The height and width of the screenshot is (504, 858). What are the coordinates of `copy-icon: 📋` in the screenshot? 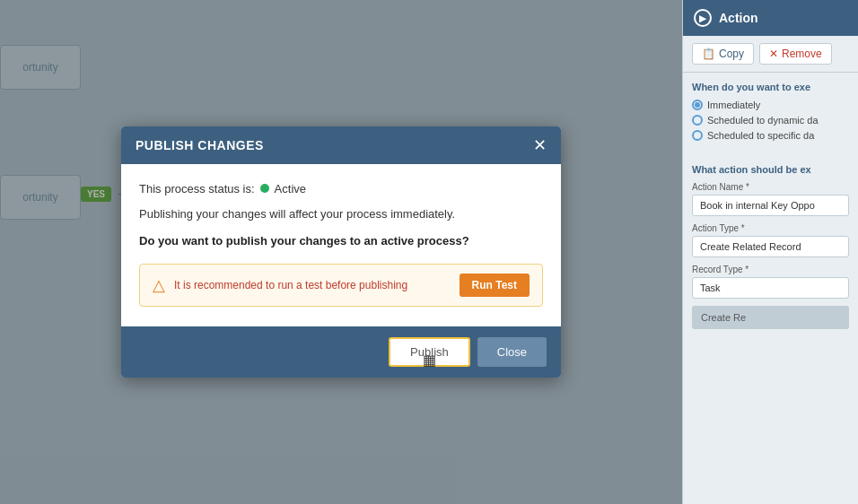 It's located at (709, 54).